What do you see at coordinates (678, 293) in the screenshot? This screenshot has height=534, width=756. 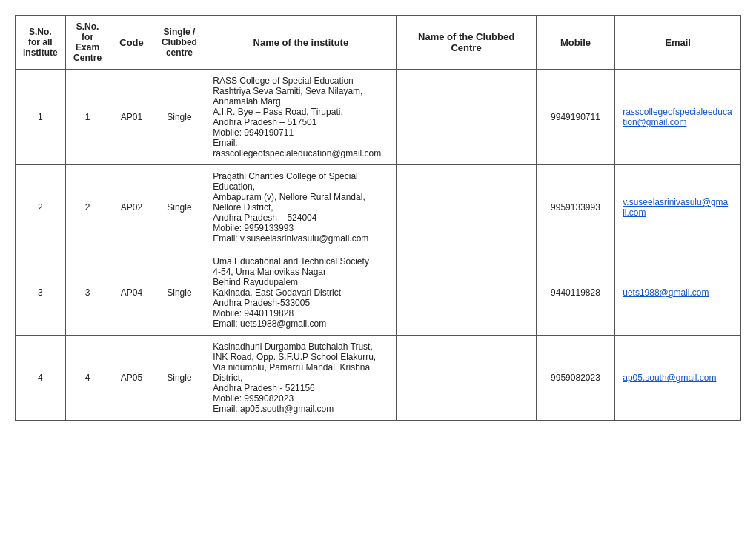 I see `cell-email: uets1988@gmail.com` at bounding box center [678, 293].